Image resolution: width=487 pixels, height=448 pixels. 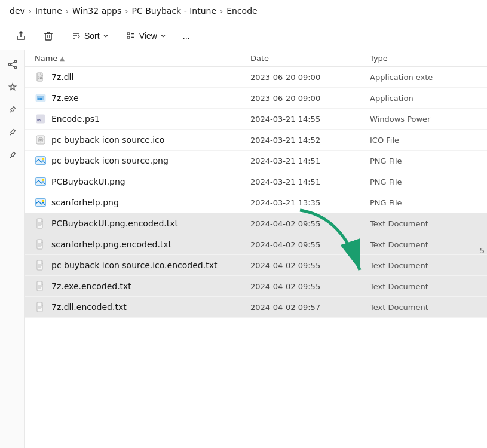 I want to click on breadcrumb-win32: Win32 apps, so click(x=97, y=11).